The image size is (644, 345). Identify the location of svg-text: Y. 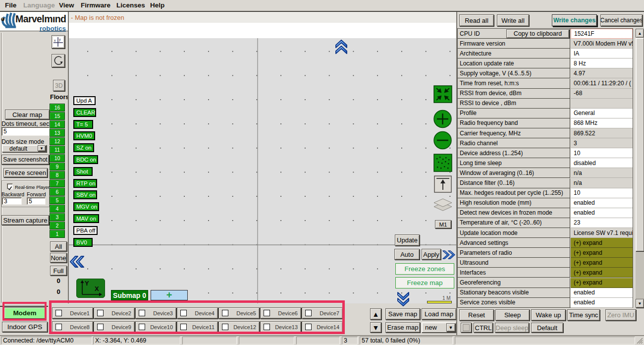
(87, 284).